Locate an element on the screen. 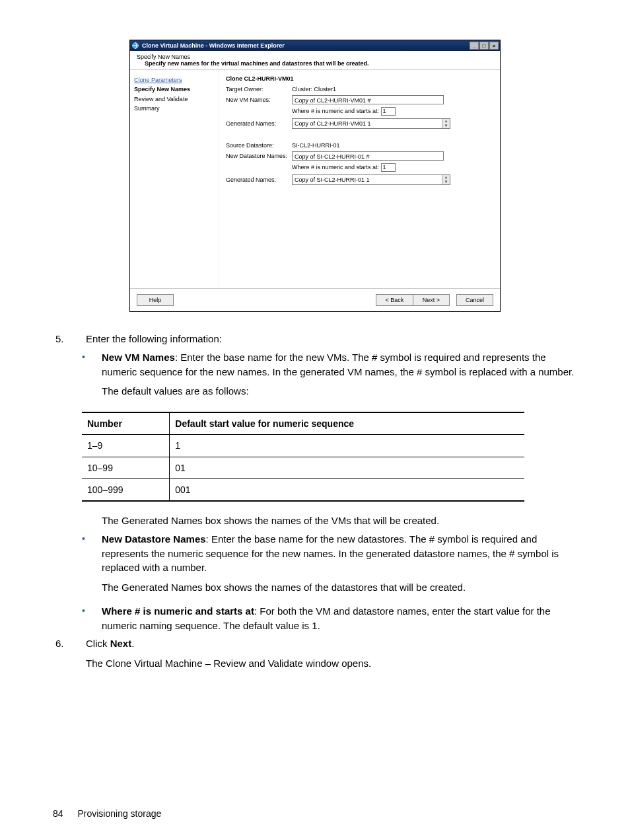  cell-number: 10–99 is located at coordinates (125, 468).